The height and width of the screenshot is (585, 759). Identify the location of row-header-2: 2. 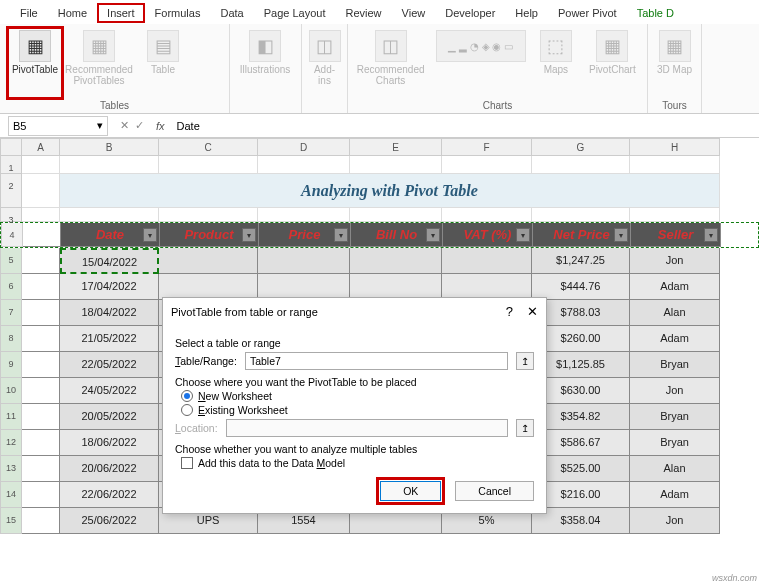
(11, 191).